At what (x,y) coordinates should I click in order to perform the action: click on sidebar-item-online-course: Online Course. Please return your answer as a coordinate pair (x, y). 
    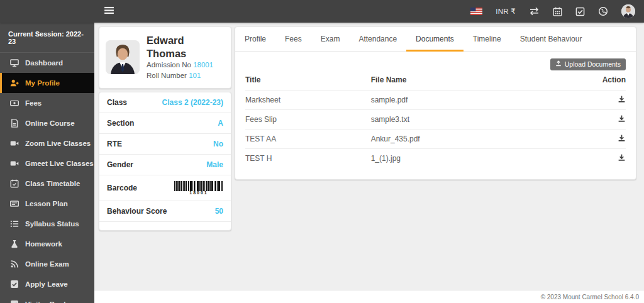
    Looking at the image, I should click on (47, 123).